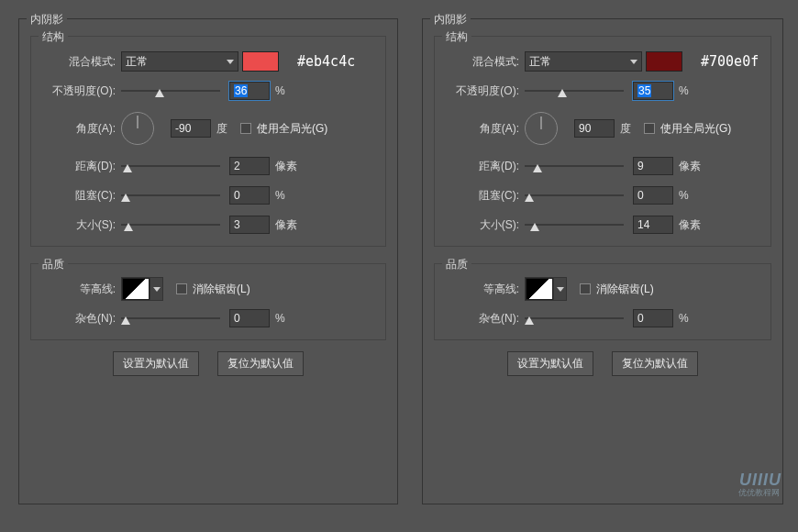  Describe the element at coordinates (208, 128) in the screenshot. I see `angle-row: 角度(A): -90 度 使用全局光(G)` at that location.